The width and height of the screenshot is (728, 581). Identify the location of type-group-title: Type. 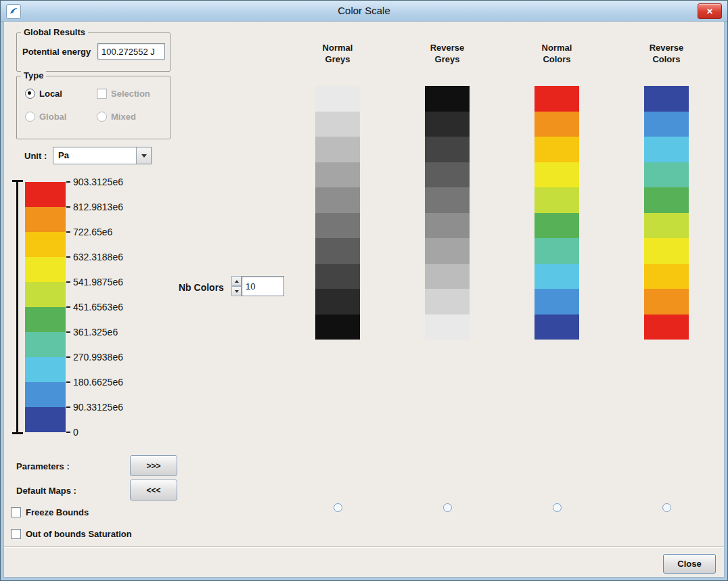
(34, 76).